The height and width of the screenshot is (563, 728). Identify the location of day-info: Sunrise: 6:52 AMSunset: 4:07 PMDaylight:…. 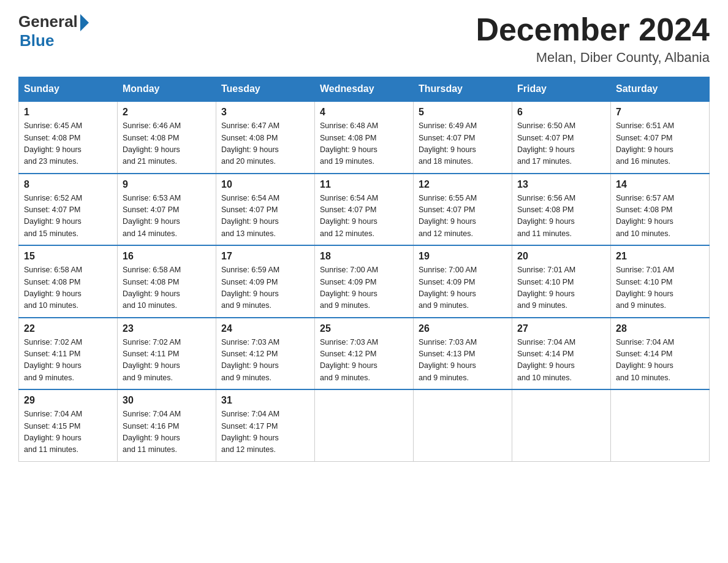
(53, 216).